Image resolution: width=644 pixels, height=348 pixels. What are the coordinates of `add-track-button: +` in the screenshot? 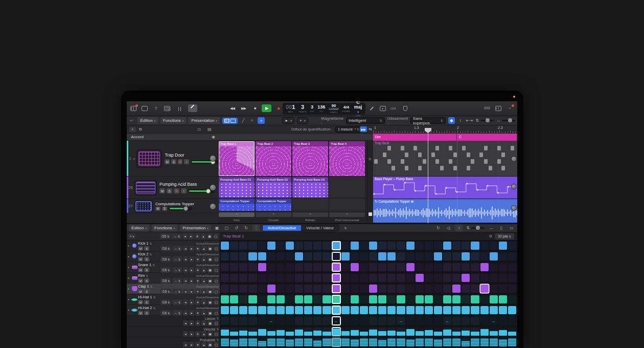 It's located at (133, 129).